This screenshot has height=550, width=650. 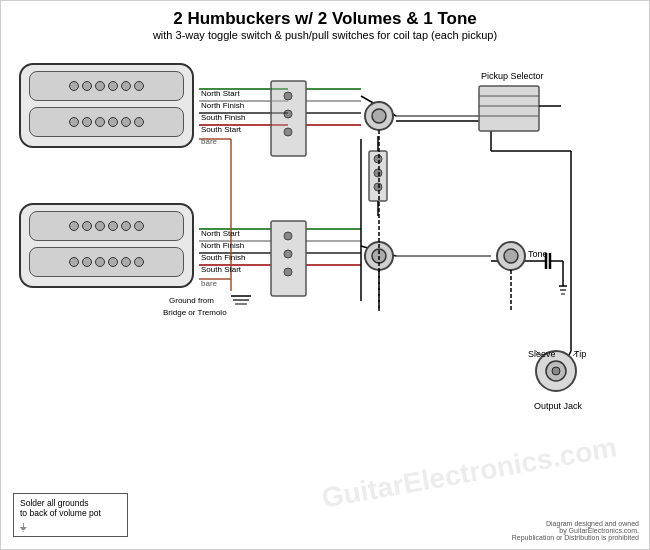 I want to click on pickup2-bare-label: bare, so click(x=209, y=284).